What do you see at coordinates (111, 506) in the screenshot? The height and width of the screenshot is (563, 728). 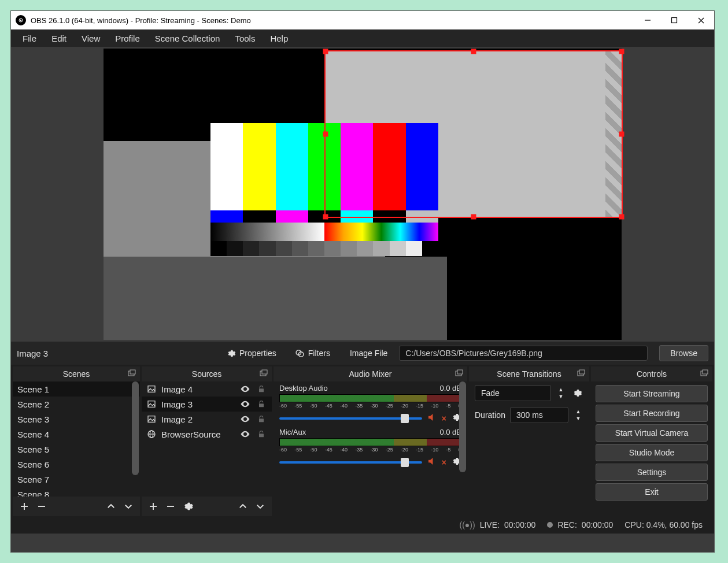 I see `scene-up-button` at bounding box center [111, 506].